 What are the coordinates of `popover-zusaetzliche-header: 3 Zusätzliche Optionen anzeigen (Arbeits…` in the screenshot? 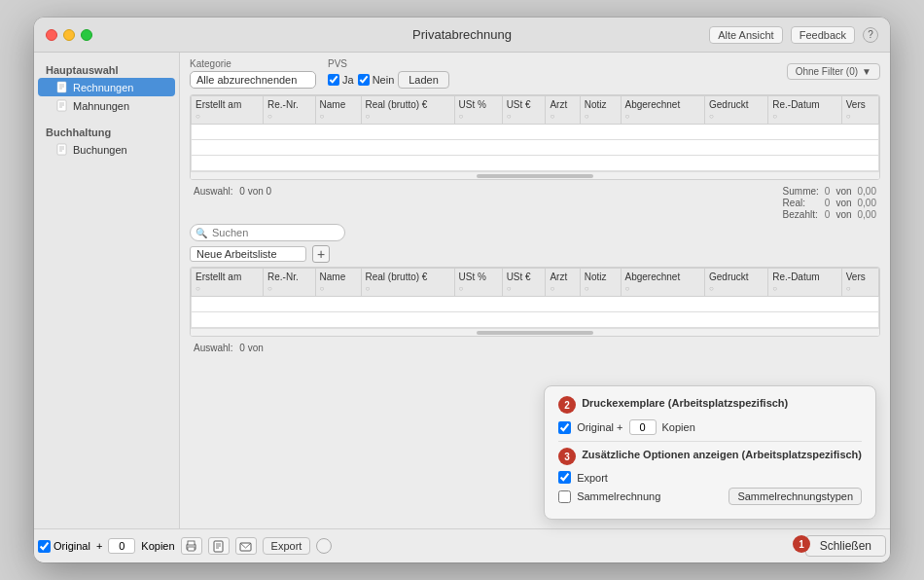 It's located at (710, 456).